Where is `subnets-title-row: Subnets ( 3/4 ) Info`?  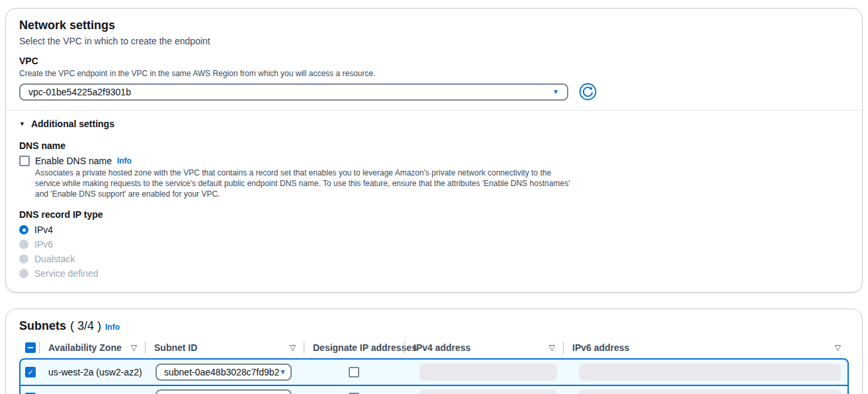 subnets-title-row: Subnets ( 3/4 ) Info is located at coordinates (434, 326).